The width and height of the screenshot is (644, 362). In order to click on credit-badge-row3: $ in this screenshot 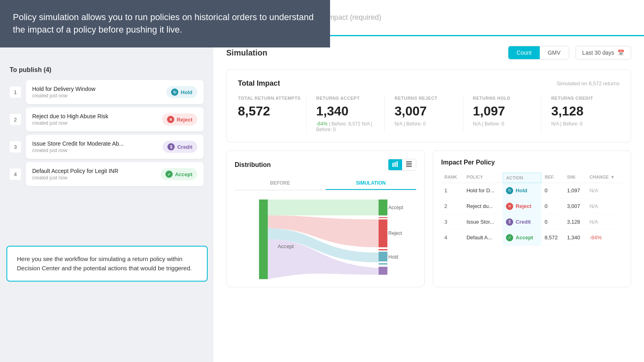, I will do `click(510, 222)`.